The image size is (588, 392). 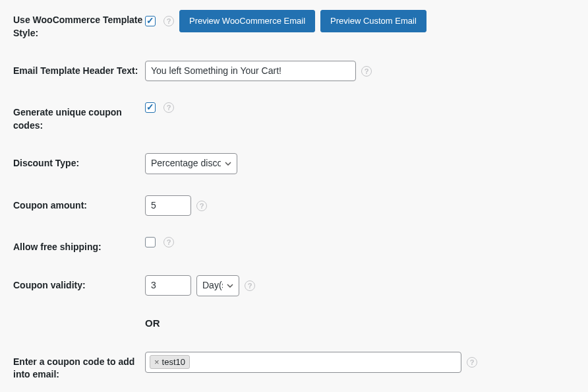 I want to click on tag-remove-icon: ×, so click(x=157, y=362).